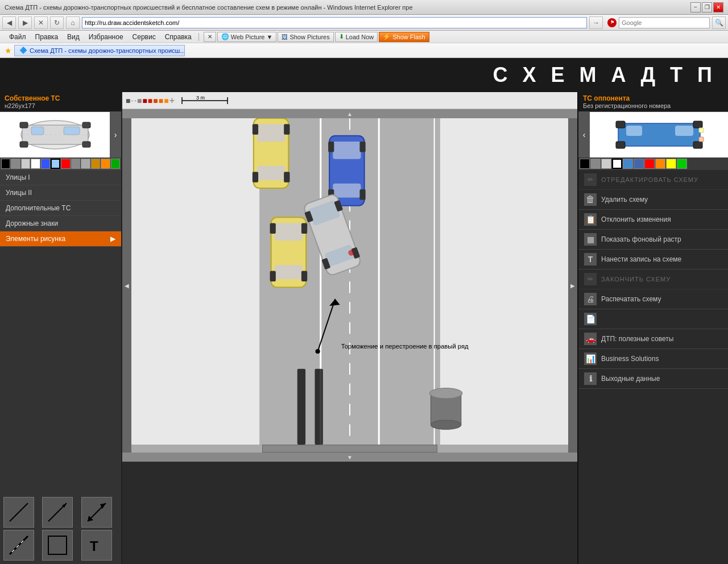 The width and height of the screenshot is (728, 564). Describe the element at coordinates (15, 164) in the screenshot. I see `color-gray` at that location.